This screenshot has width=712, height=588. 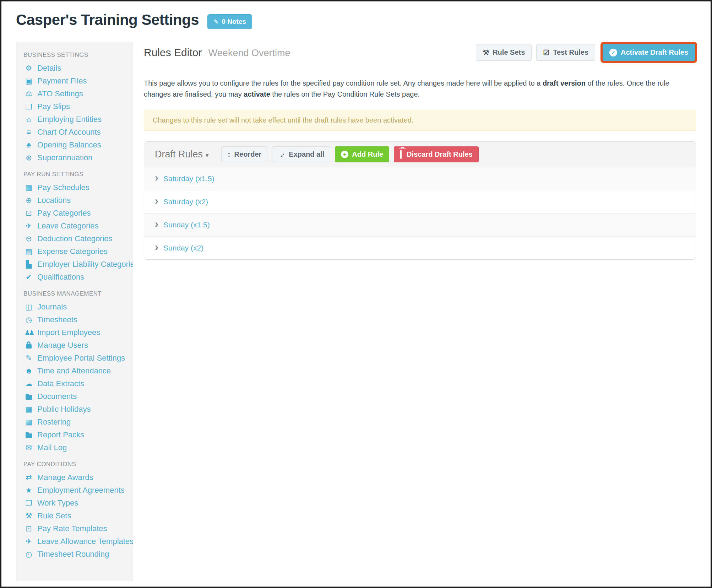 I want to click on add-rule-button: + Add Rule, so click(x=362, y=154).